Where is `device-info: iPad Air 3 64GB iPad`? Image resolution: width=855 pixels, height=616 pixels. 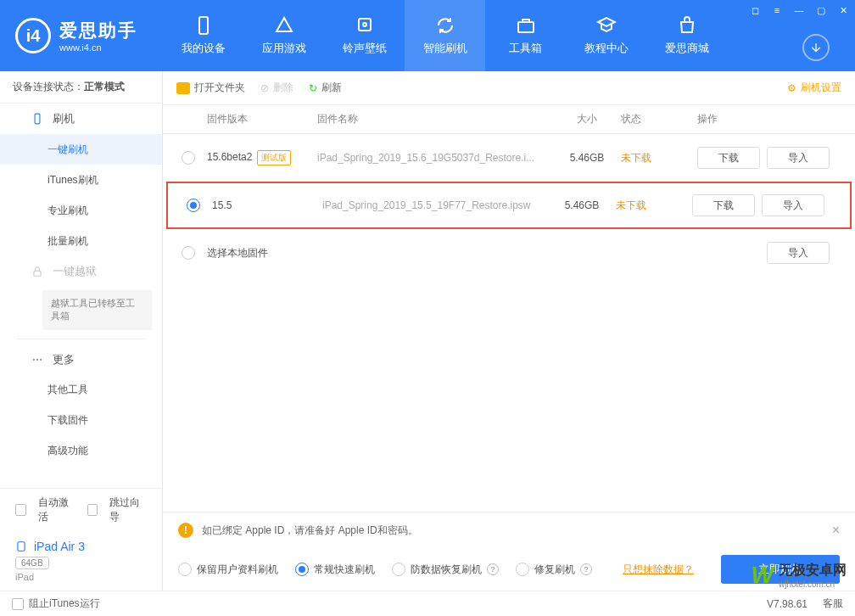
device-info: iPad Air 3 64GB iPad is located at coordinates (81, 561).